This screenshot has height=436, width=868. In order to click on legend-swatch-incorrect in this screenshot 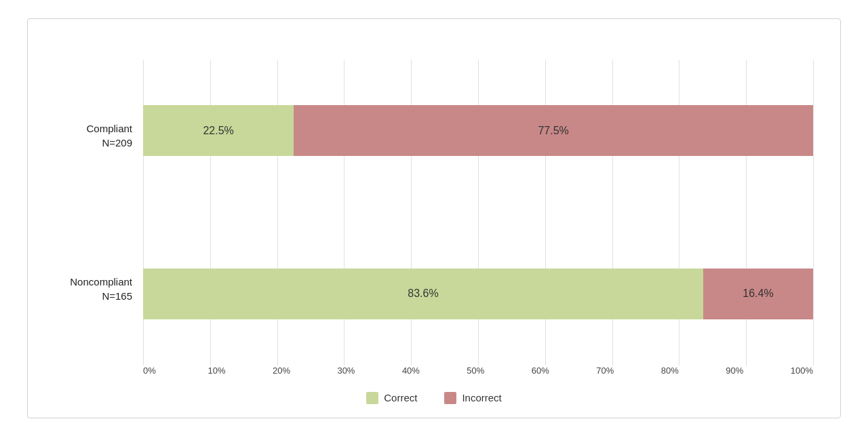, I will do `click(450, 398)`.